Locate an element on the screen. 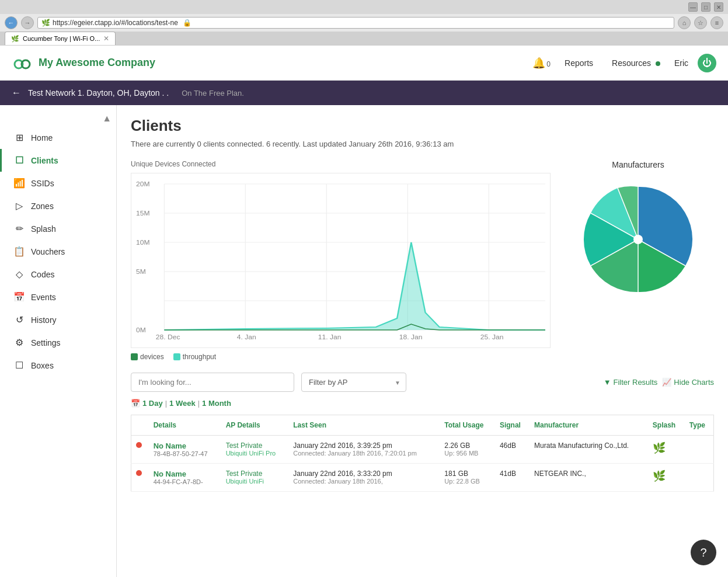 The image size is (728, 577). filter-results-btn: ▼ Filter Results is located at coordinates (631, 382).